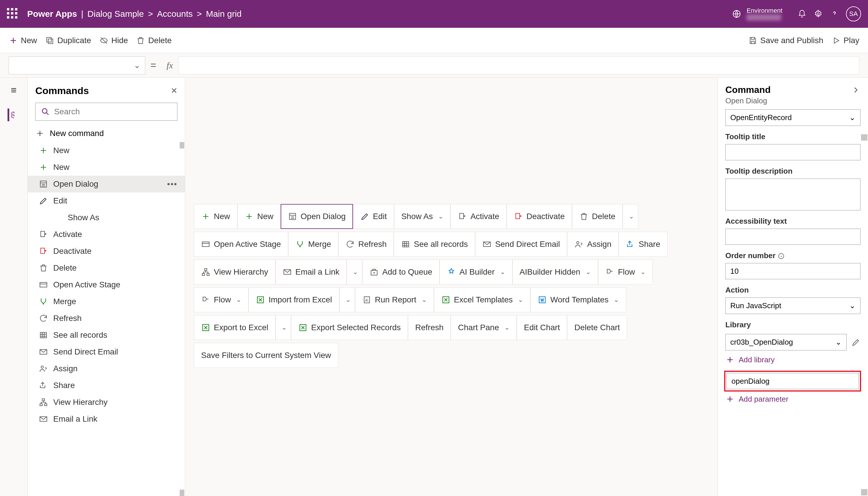  I want to click on cmd-merge: Merge, so click(313, 244).